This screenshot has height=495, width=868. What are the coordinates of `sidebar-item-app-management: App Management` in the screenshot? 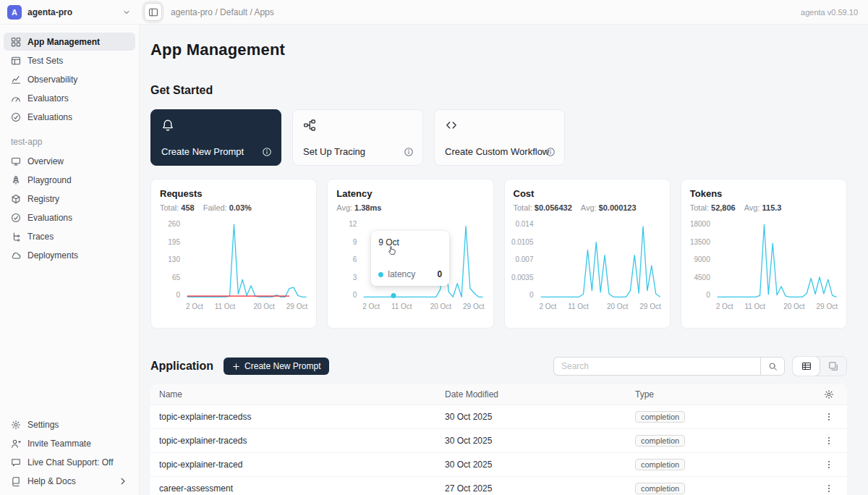 It's located at (69, 42).